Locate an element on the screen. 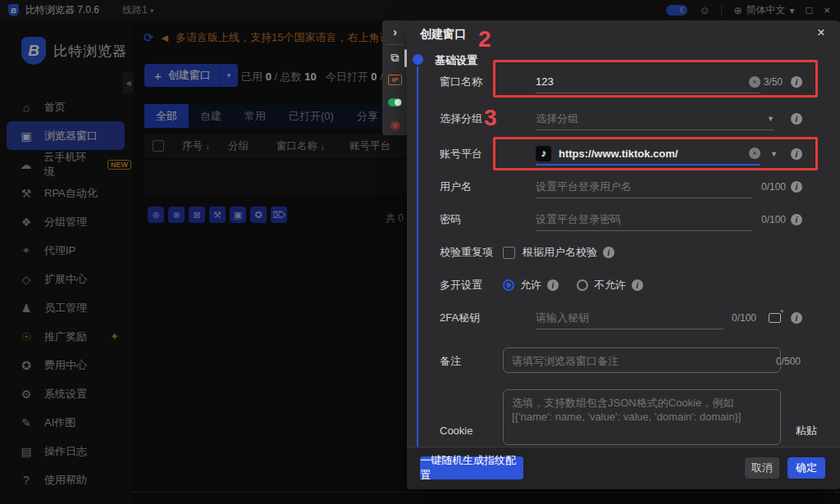 Image resolution: width=840 pixels, height=504 pixels. dialog-close-icon: × is located at coordinates (821, 33).